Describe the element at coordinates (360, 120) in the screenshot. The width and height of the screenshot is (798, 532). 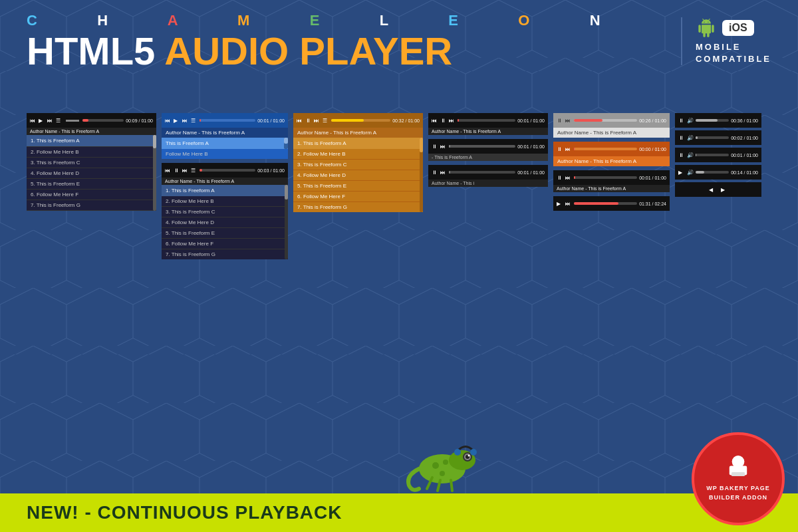
I see `player-4-progress` at that location.